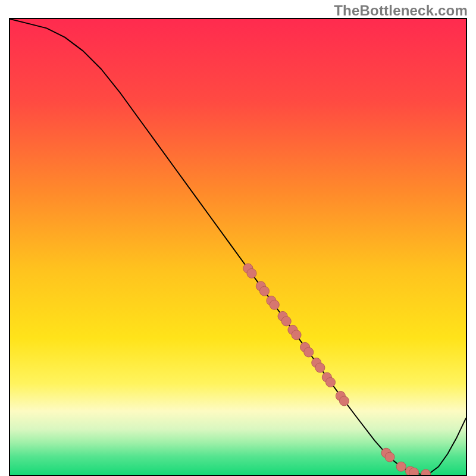  I want to click on watermark-text: TheBottleneck.com, so click(401, 11).